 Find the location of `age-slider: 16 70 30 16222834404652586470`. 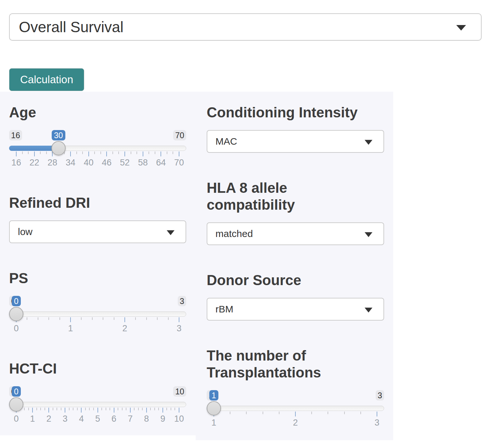

age-slider: 16 70 30 16222834404652586470 is located at coordinates (97, 149).